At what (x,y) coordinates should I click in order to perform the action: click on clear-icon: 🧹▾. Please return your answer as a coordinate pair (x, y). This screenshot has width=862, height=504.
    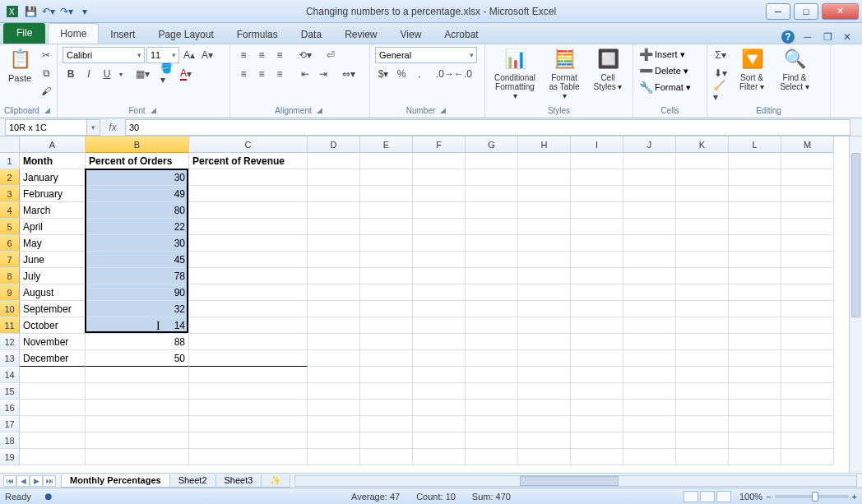
    Looking at the image, I should click on (721, 91).